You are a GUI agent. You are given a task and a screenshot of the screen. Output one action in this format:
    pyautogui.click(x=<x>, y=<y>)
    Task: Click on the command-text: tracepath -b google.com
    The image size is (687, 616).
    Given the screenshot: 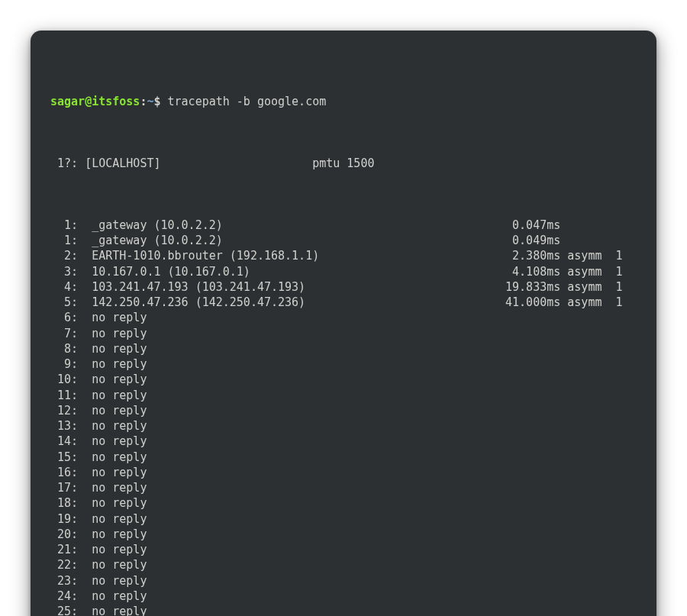 What is the action you would take?
    pyautogui.click(x=244, y=102)
    